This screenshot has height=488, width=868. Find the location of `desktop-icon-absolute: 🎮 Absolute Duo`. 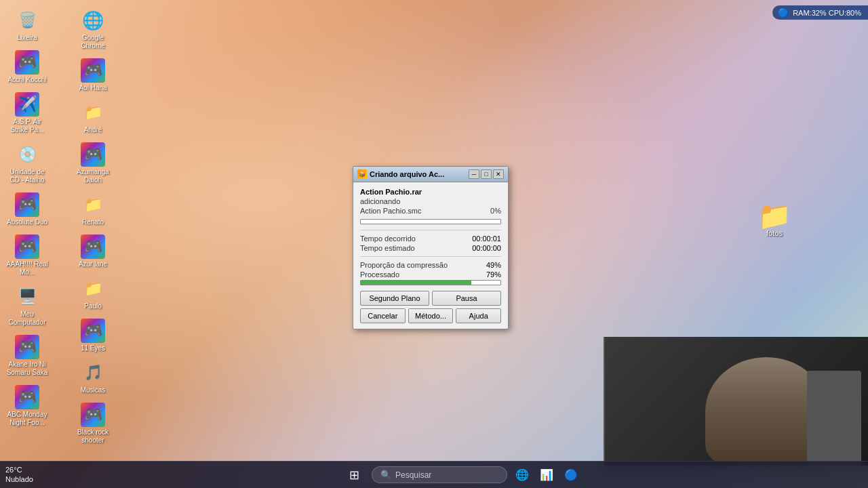

desktop-icon-absolute: 🎮 Absolute Duo is located at coordinates (27, 209).